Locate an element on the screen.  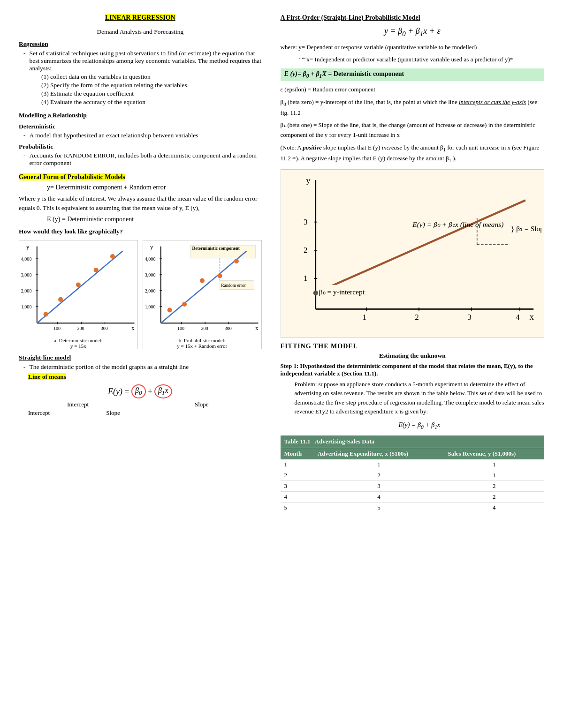
table-title: Table 11.1 is located at coordinates (297, 442).